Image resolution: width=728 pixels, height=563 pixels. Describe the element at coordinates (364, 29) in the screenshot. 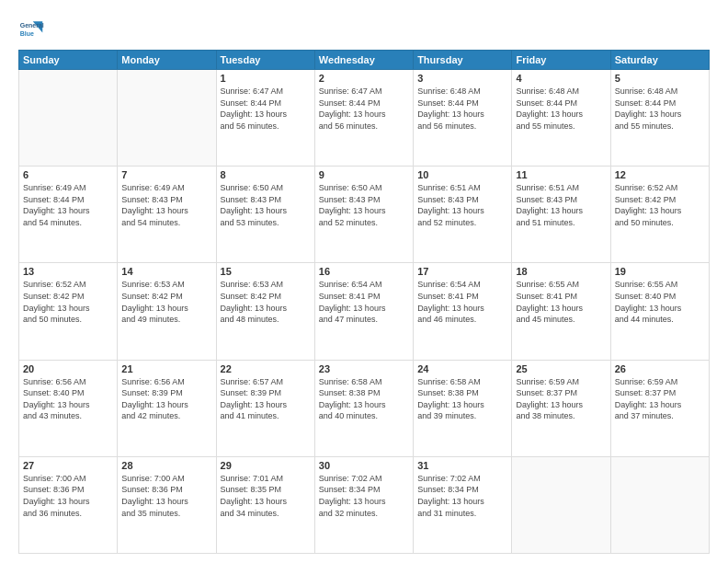

I see `header: General Blue` at that location.